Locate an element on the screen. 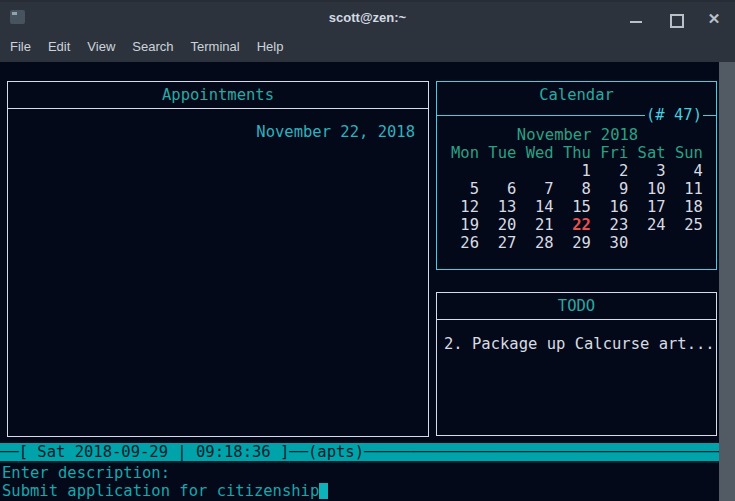  todo-list: 2. Package up Calcurse art... is located at coordinates (576, 336).